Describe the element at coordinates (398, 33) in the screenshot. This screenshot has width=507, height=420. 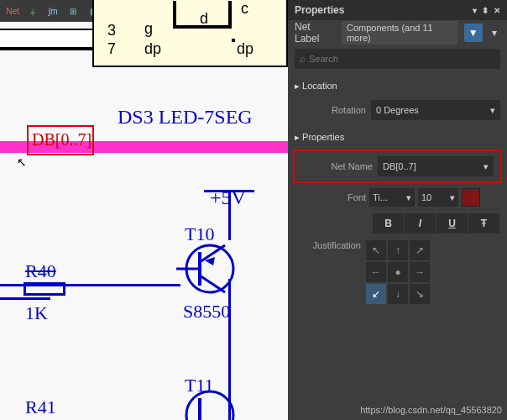
I see `object-type-row: Net Label Components (and 11 more) ▼ ▾` at that location.